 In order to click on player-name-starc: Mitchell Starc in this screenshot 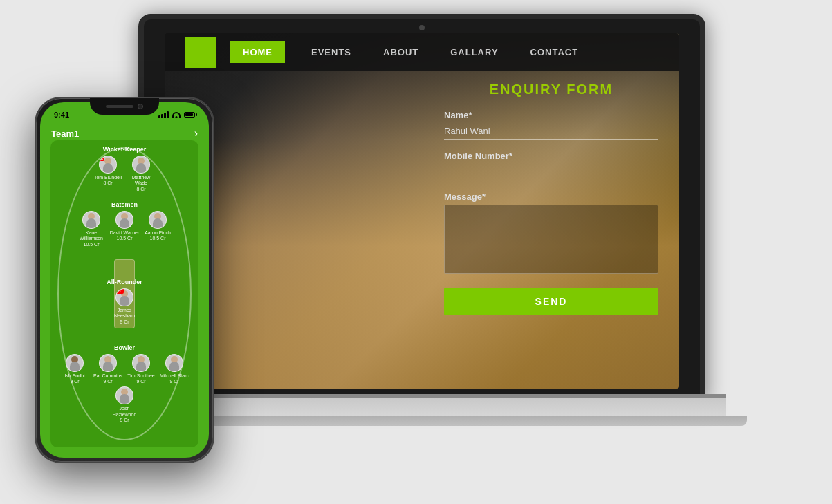, I will do `click(174, 376)`.